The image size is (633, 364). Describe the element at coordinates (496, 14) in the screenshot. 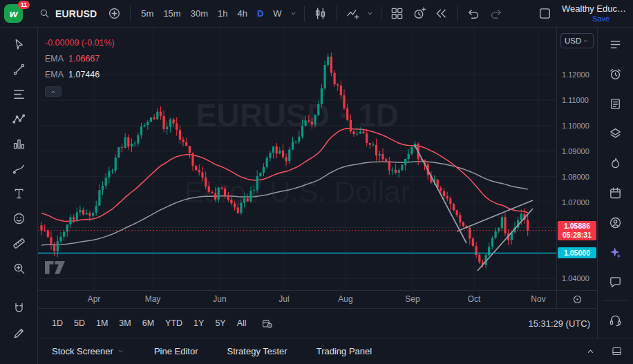

I see `redo-icon` at that location.